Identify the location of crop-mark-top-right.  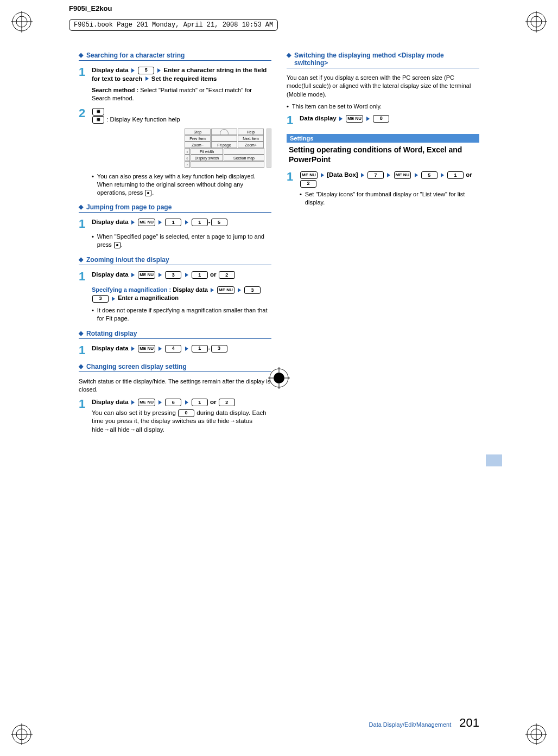
(536, 22).